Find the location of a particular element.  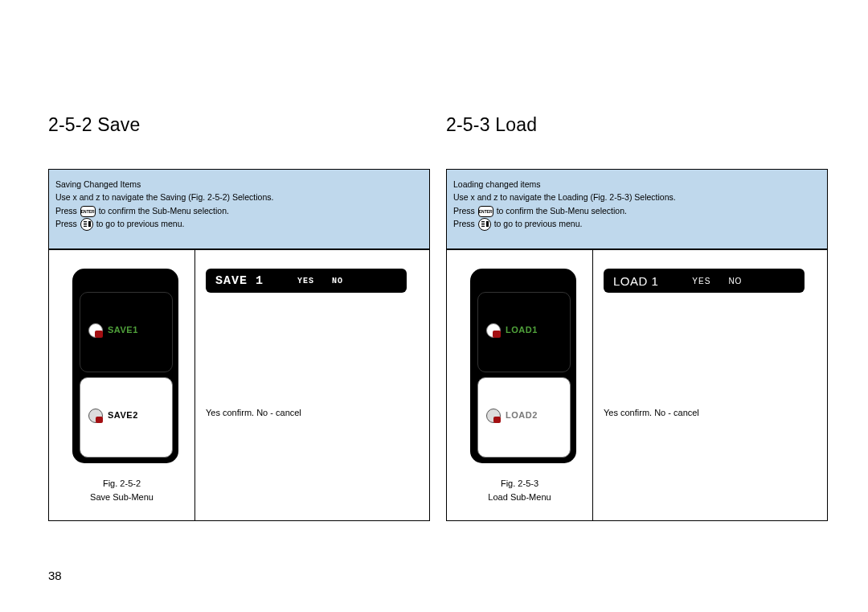

info-line: Saving Changed Items is located at coordinates (240, 184).